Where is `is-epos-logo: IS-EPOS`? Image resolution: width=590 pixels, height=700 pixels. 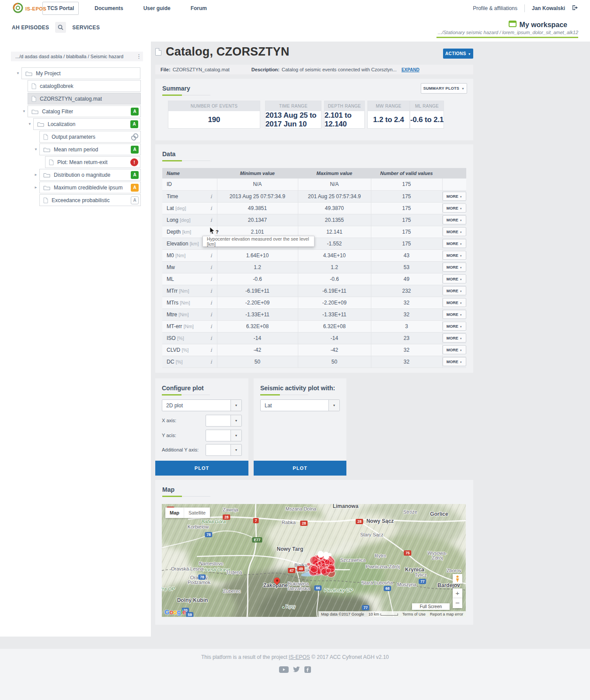
is-epos-logo: IS-EPOS is located at coordinates (29, 9).